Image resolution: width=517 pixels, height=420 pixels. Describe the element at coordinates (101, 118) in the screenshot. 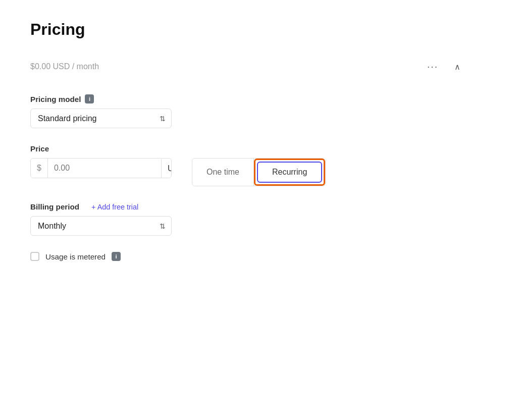

I see `pricing-model-select: Standard pricing Package pricing Graduat…` at that location.